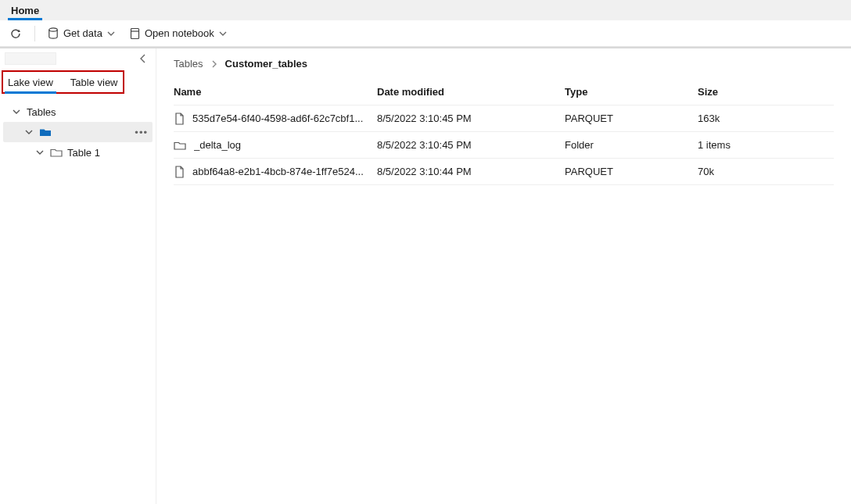  What do you see at coordinates (471, 172) in the screenshot?
I see `cell-modified: 8/5/2022 3:10:44 PM` at bounding box center [471, 172].